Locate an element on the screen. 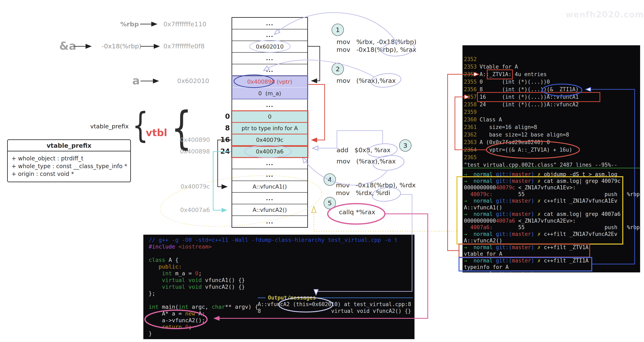  code-line: → normal git:(master) is located at coordinates (552, 272).